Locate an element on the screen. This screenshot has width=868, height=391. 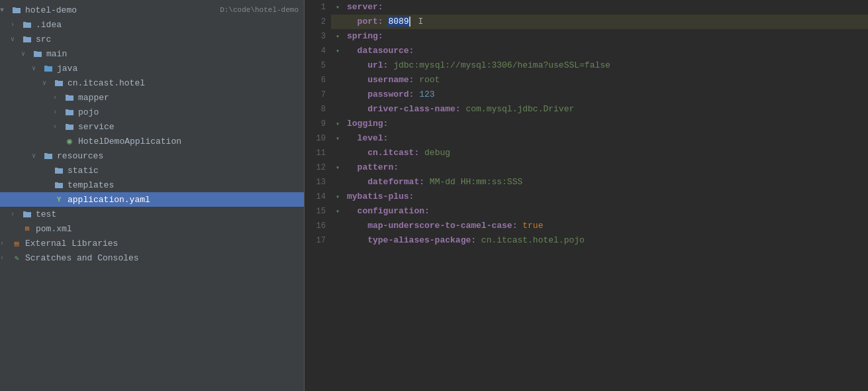
arrow-hotel-demo: ▼ is located at coordinates (5, 11).